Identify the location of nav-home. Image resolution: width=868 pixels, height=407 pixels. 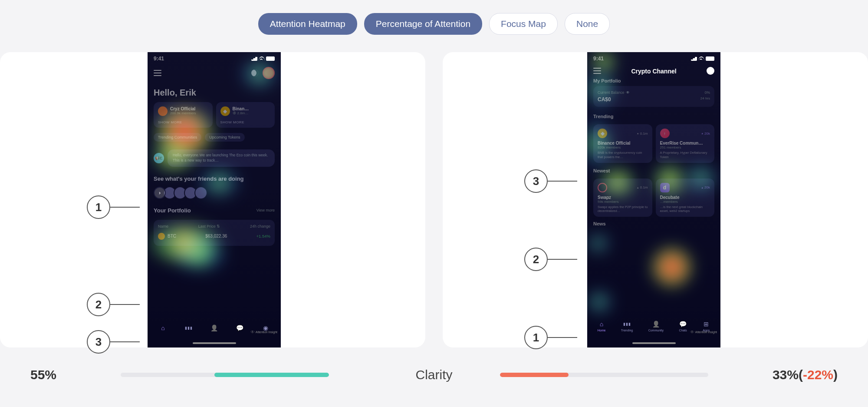
(163, 328).